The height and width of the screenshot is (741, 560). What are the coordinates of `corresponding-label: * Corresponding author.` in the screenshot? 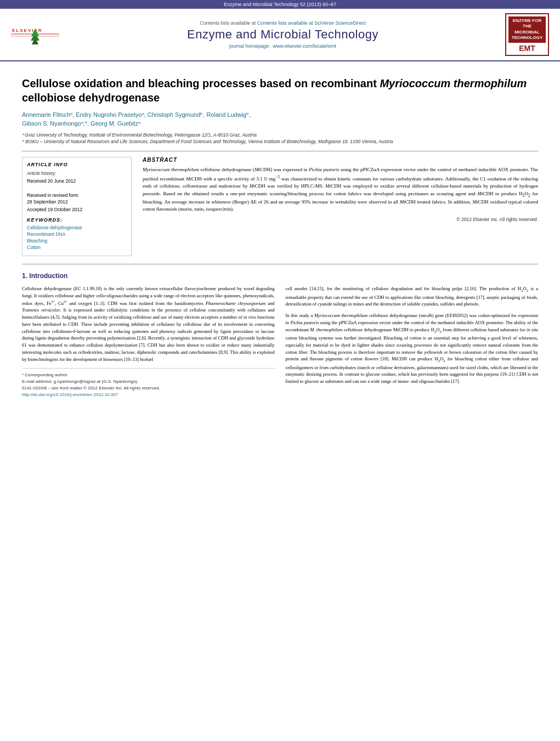 It's located at (45, 375).